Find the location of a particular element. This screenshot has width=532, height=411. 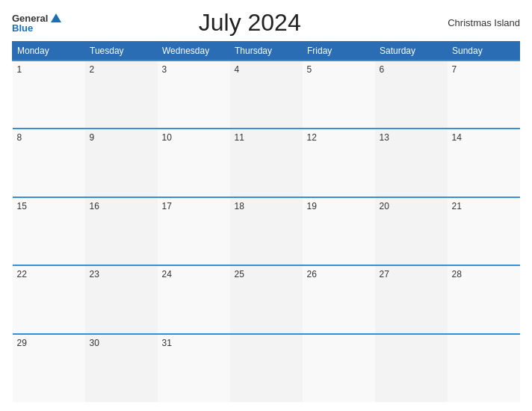

day-number: 19 is located at coordinates (312, 206).